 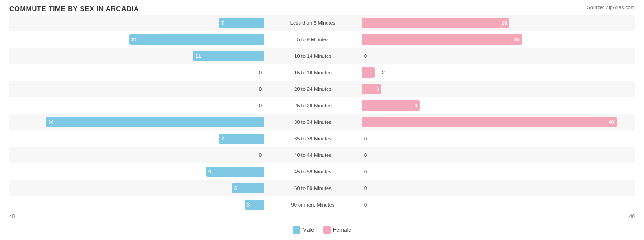 I want to click on right-section: 25, so click(x=488, y=39).